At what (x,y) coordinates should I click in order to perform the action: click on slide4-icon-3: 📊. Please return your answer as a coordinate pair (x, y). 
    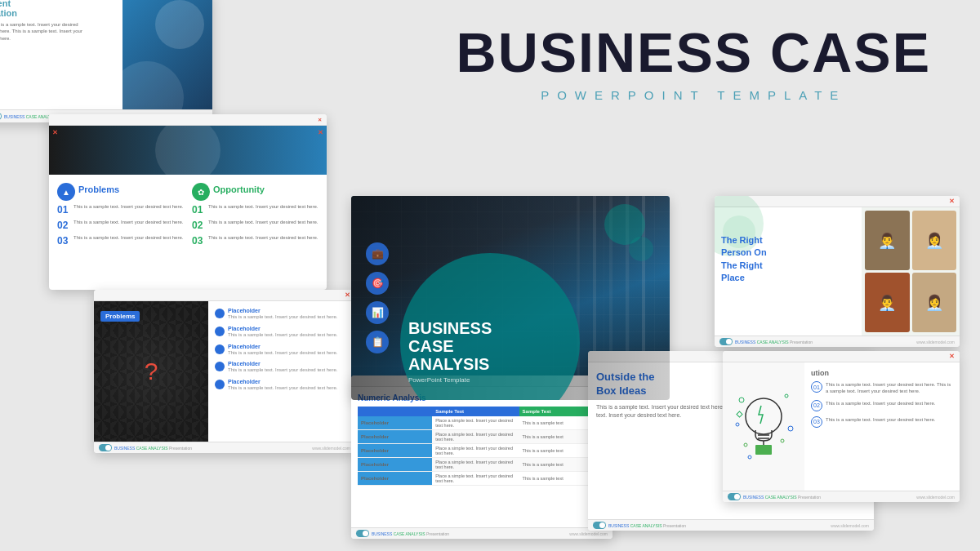
    Looking at the image, I should click on (377, 313).